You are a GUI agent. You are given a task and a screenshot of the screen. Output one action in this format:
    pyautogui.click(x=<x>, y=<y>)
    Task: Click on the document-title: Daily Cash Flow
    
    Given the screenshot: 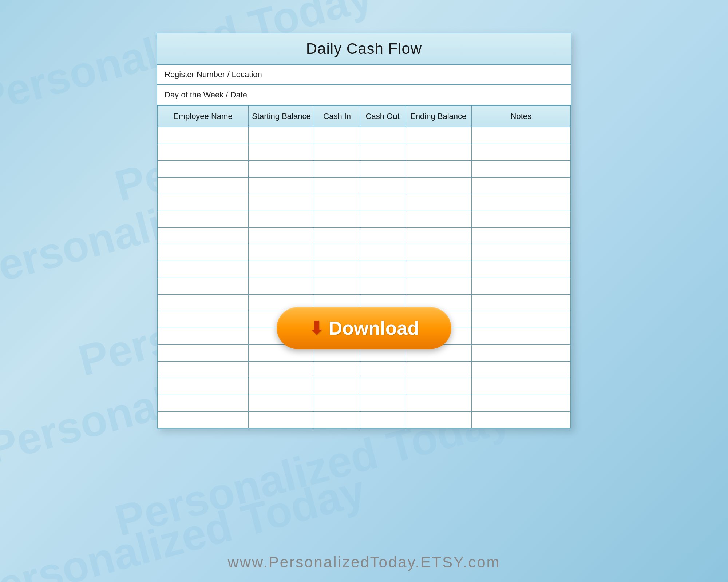 What is the action you would take?
    pyautogui.click(x=364, y=49)
    